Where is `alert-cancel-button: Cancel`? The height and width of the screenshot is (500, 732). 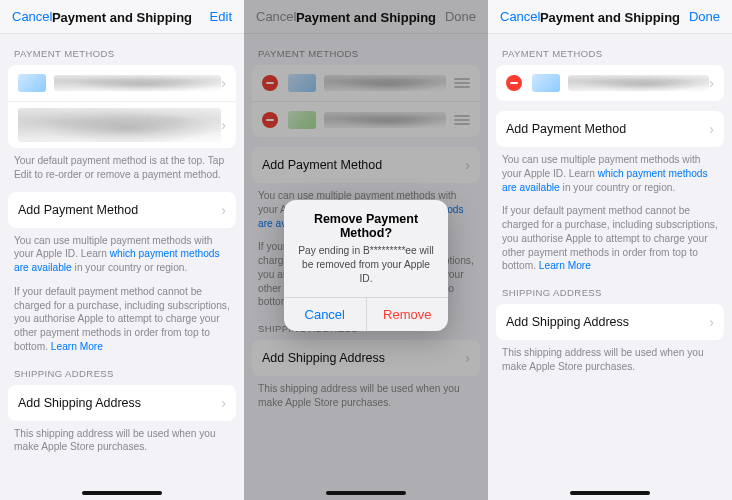
alert-cancel-button: Cancel is located at coordinates (325, 314).